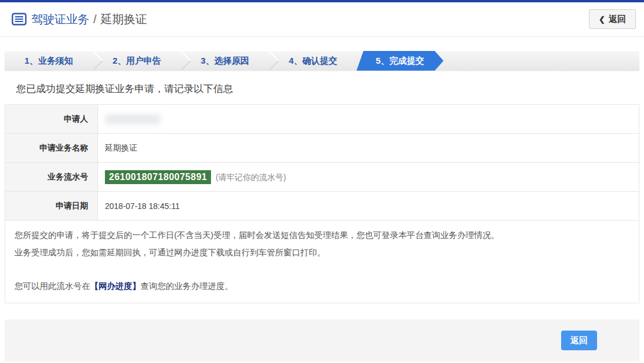  What do you see at coordinates (322, 206) in the screenshot?
I see `table-row-apply-date: 申请日期 2018-07-18 18:45:11` at bounding box center [322, 206].